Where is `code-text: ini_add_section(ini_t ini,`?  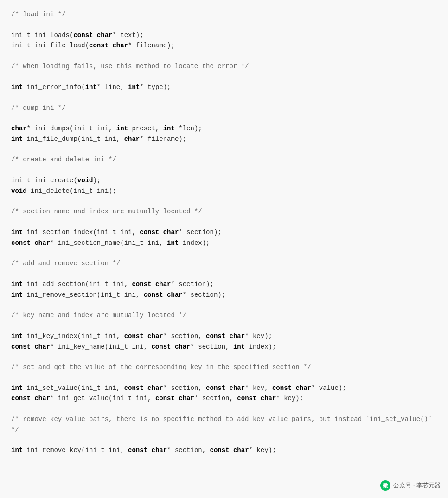 code-text: ini_add_section(ini_t ini, is located at coordinates (77, 284).